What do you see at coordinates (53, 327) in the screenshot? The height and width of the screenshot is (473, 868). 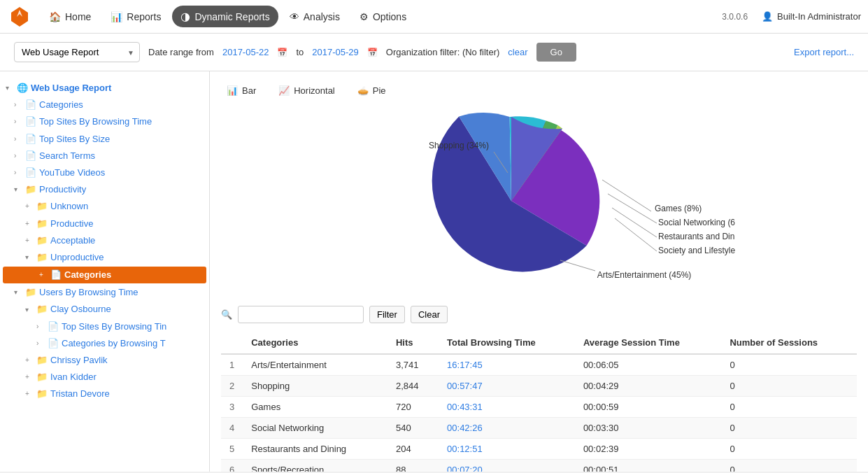 I see `top-sites-tin-icon: 📄` at bounding box center [53, 327].